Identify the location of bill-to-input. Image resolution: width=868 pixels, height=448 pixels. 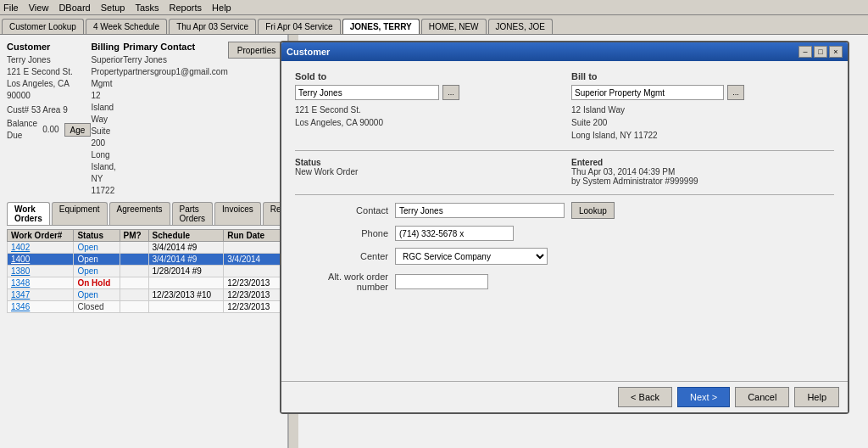
(648, 92).